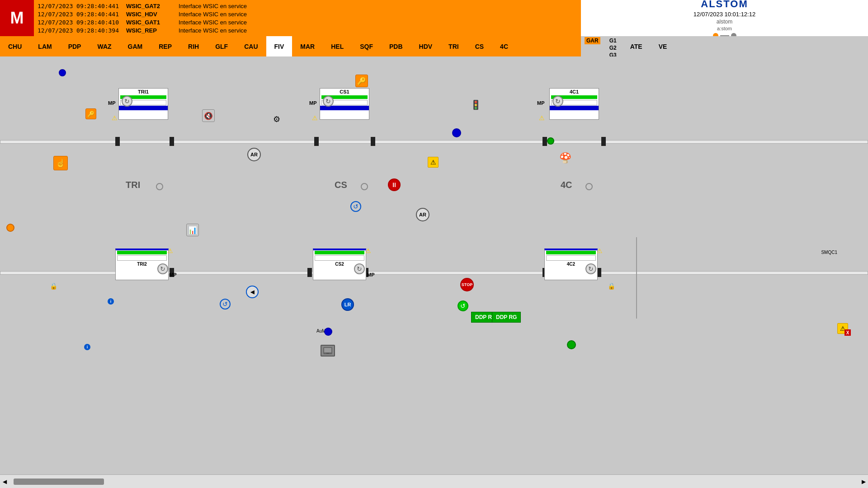 The height and width of the screenshot is (488, 868). I want to click on arrow-circle-cs2: ↻, so click(359, 269).